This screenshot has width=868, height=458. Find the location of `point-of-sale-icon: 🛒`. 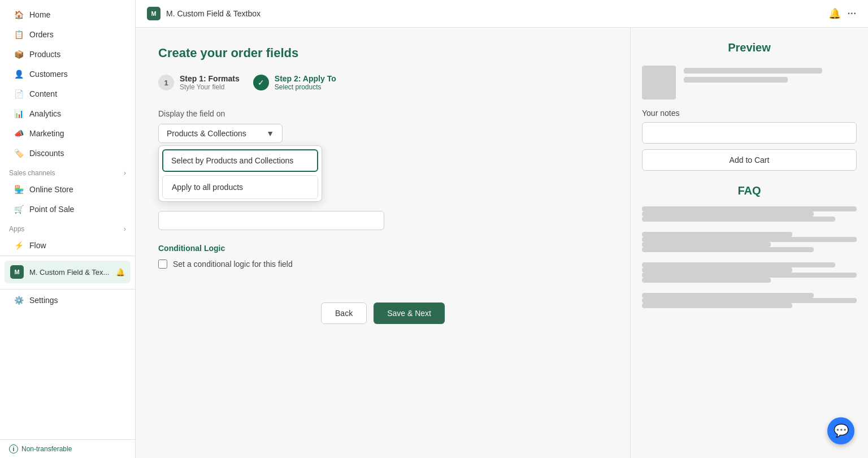

point-of-sale-icon: 🛒 is located at coordinates (19, 209).